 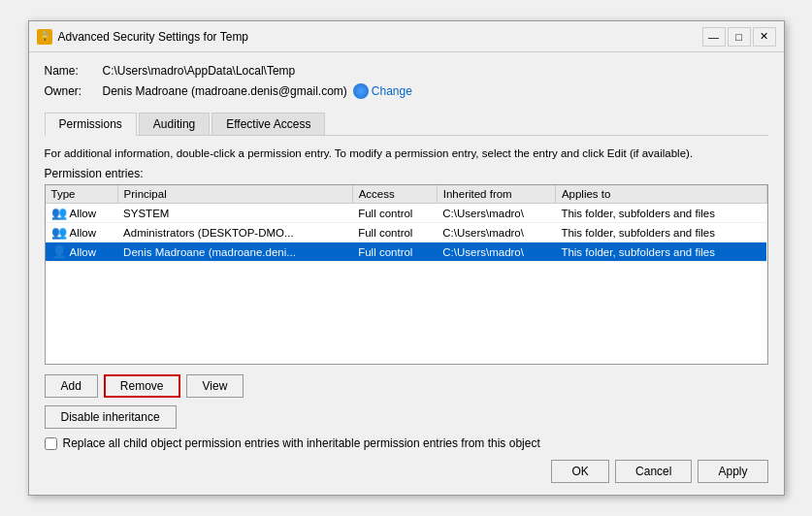 What do you see at coordinates (91, 124) in the screenshot?
I see `tab-permissions: Permissions` at bounding box center [91, 124].